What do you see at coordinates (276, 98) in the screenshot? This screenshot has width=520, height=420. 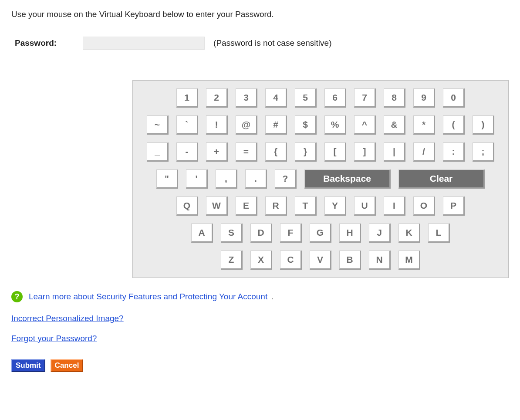 I see `key-4: 4` at bounding box center [276, 98].